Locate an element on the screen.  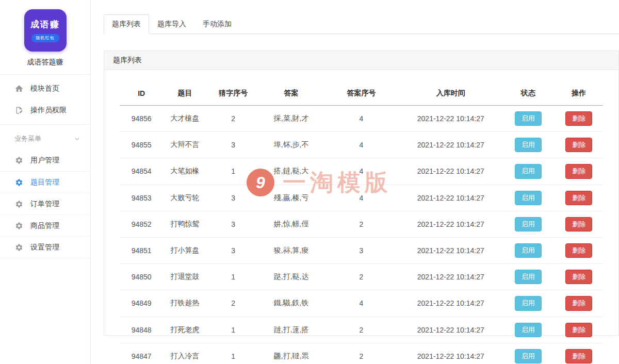
table-row: 94855 大辩不言 3 埠,钚,步,不 4 2021-12-22 10:14:… is located at coordinates (361, 145).